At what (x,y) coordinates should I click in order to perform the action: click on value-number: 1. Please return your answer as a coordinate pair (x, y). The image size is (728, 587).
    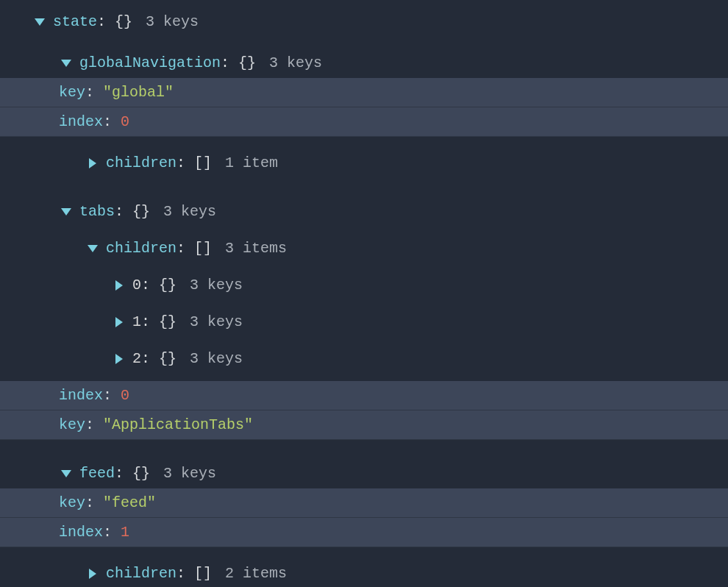
    Looking at the image, I should click on (125, 533).